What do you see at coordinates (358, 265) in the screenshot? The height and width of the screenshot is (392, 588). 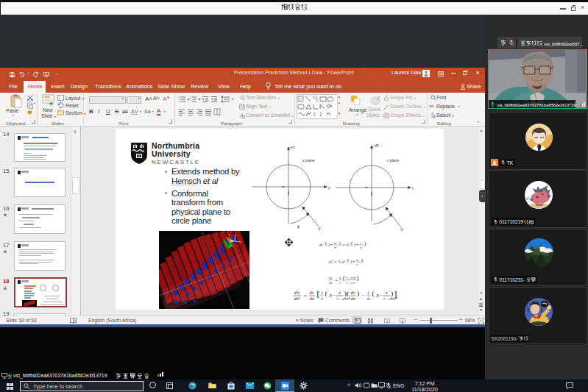 I see `svg-text: s⁴` at bounding box center [358, 265].